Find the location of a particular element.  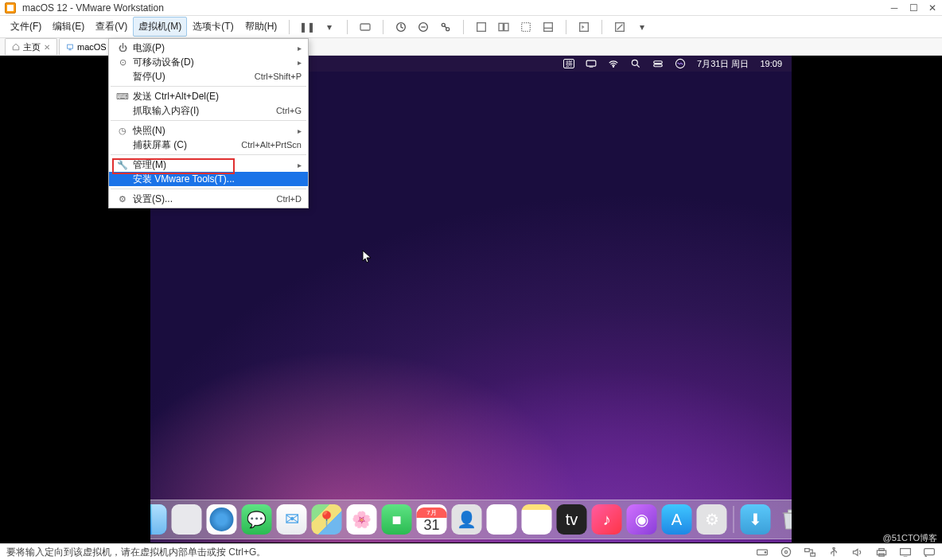

minimize-button: ─ is located at coordinates (894, 8).